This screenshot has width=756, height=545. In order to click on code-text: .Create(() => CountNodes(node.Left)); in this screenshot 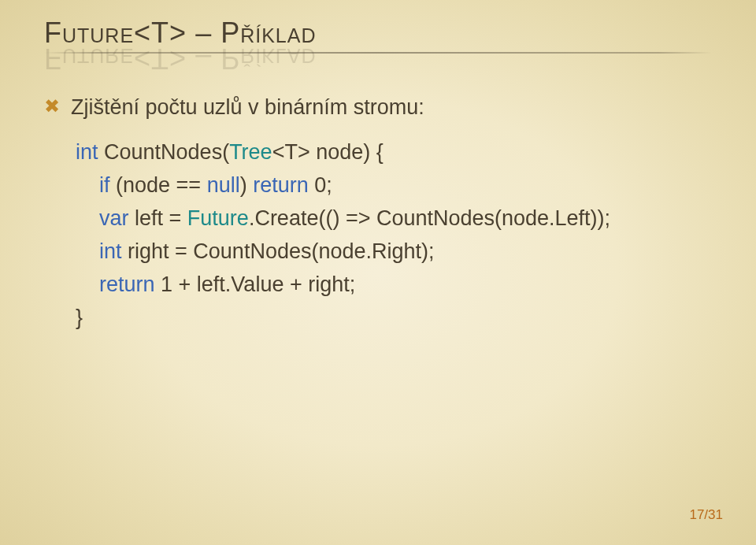, I will do `click(430, 218)`.